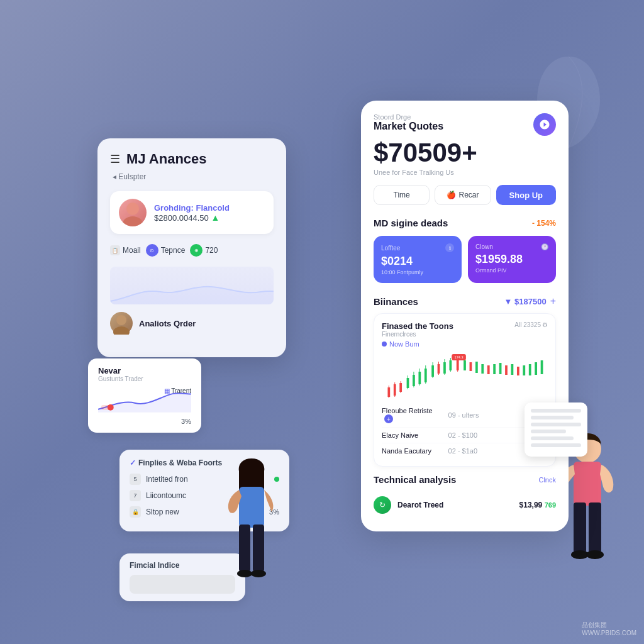  I want to click on chart-card-sub: Finernclrces, so click(418, 335).